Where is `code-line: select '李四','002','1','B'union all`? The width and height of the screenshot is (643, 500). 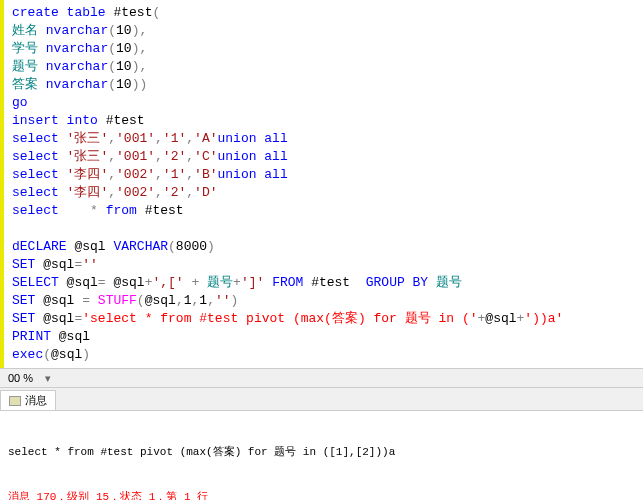 code-line: select '李四','002','1','B'union all is located at coordinates (326, 175).